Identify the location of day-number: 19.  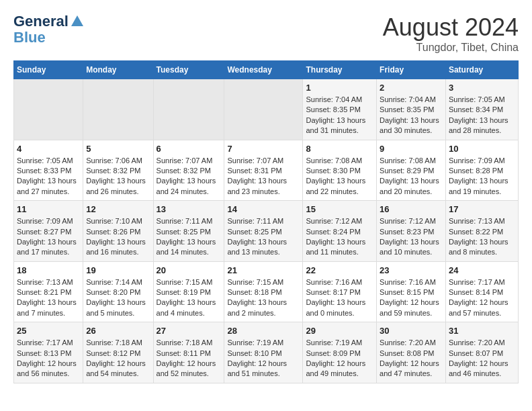
(118, 270).